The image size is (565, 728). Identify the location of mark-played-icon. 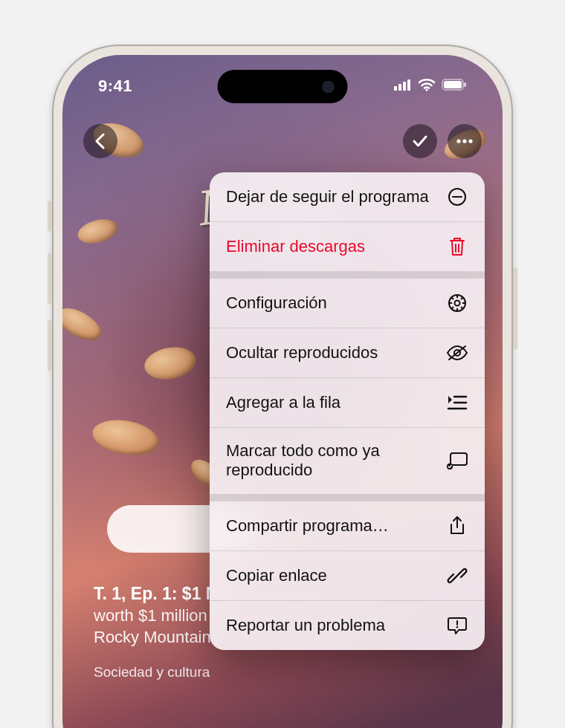
(457, 461).